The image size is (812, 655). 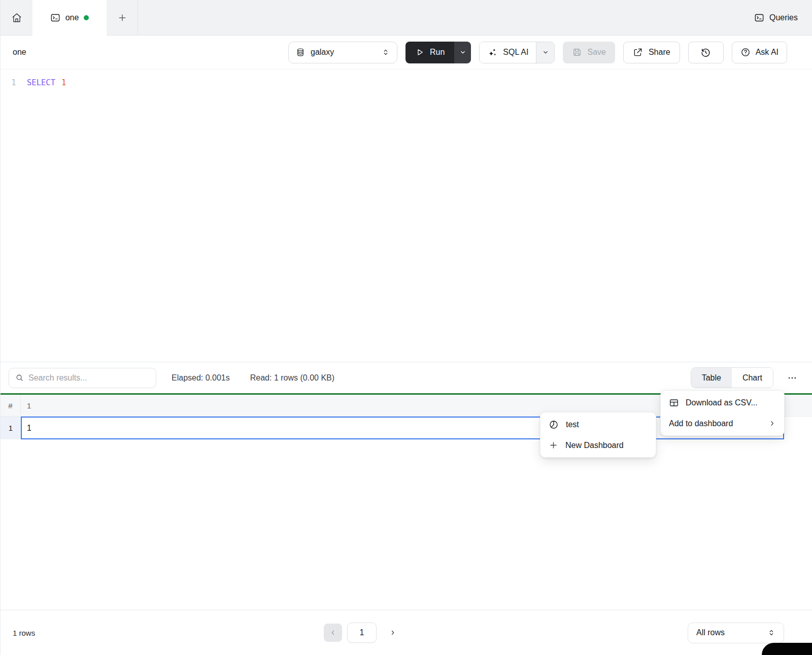 I want to click on page-number-button: 1, so click(x=362, y=633).